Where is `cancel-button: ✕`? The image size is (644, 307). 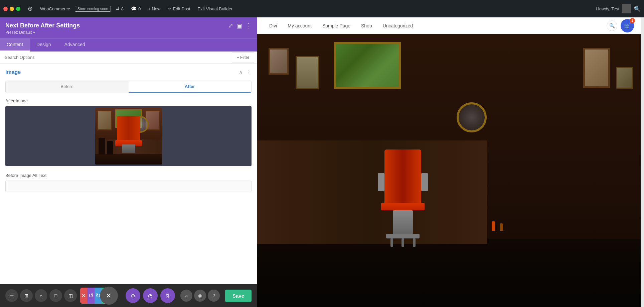
cancel-button: ✕ is located at coordinates (84, 296).